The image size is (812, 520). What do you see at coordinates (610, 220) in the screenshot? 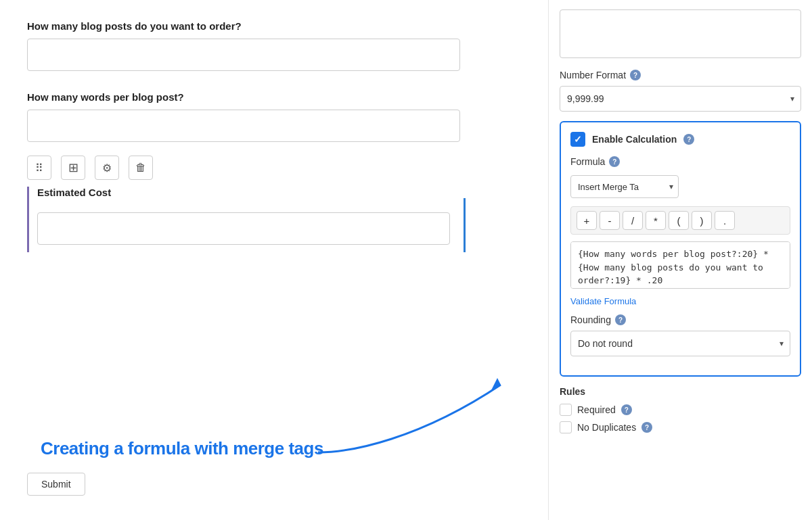
I see `op-minus-button: -` at bounding box center [610, 220].